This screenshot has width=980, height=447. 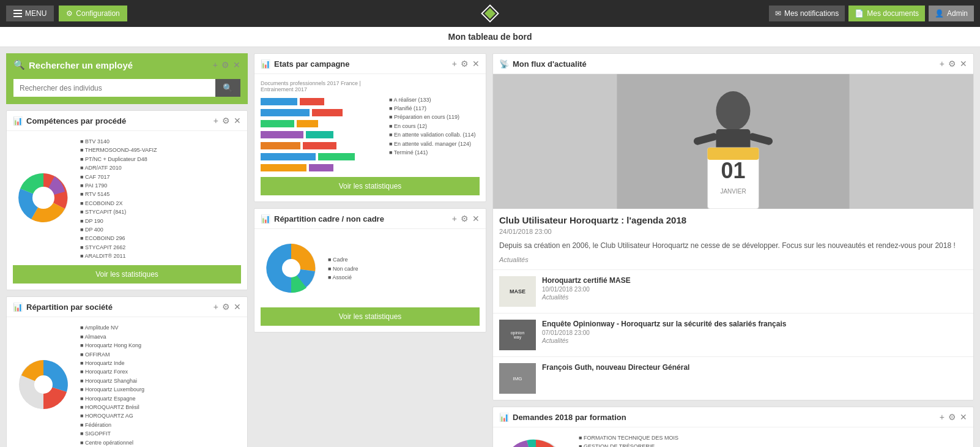 What do you see at coordinates (563, 418) in the screenshot?
I see `demandes-title: 📊 Demandes 2018 par formation` at bounding box center [563, 418].